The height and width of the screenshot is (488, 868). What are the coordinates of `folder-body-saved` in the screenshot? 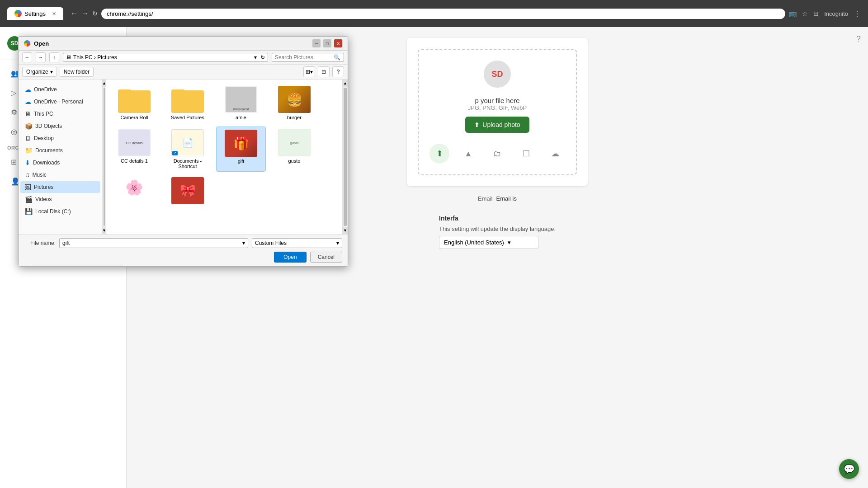 It's located at (188, 102).